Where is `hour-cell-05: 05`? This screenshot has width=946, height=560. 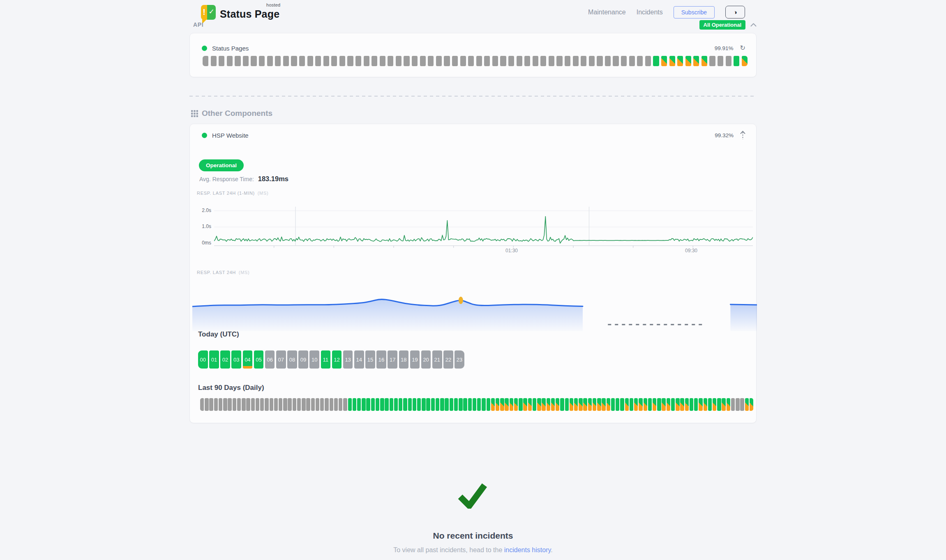 hour-cell-05: 05 is located at coordinates (259, 360).